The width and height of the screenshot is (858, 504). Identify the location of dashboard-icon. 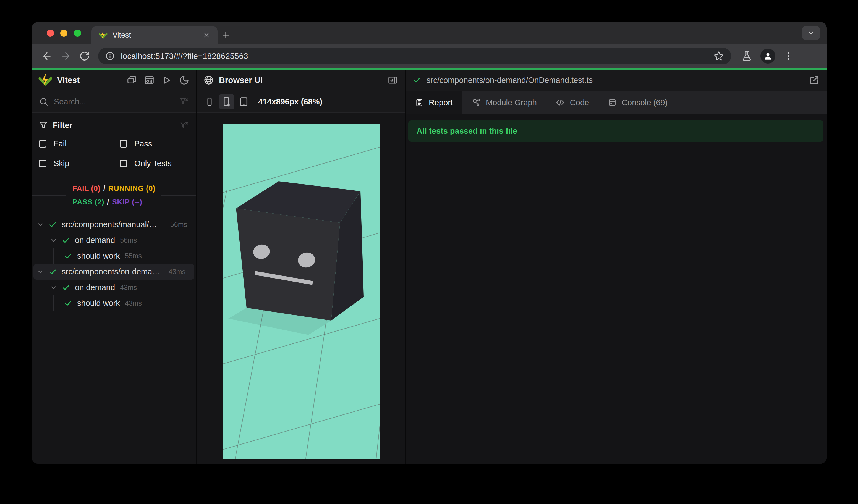
(149, 80).